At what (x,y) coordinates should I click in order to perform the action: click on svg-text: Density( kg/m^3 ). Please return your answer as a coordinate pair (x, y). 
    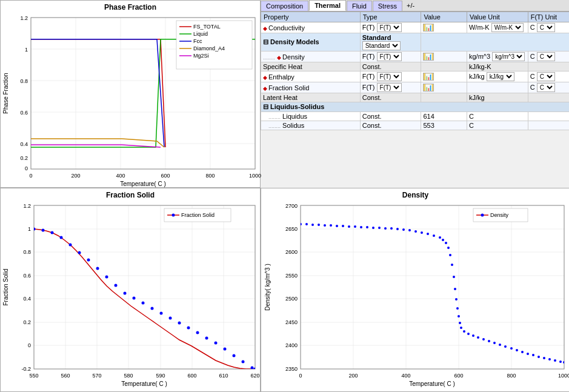
    Looking at the image, I should click on (268, 287).